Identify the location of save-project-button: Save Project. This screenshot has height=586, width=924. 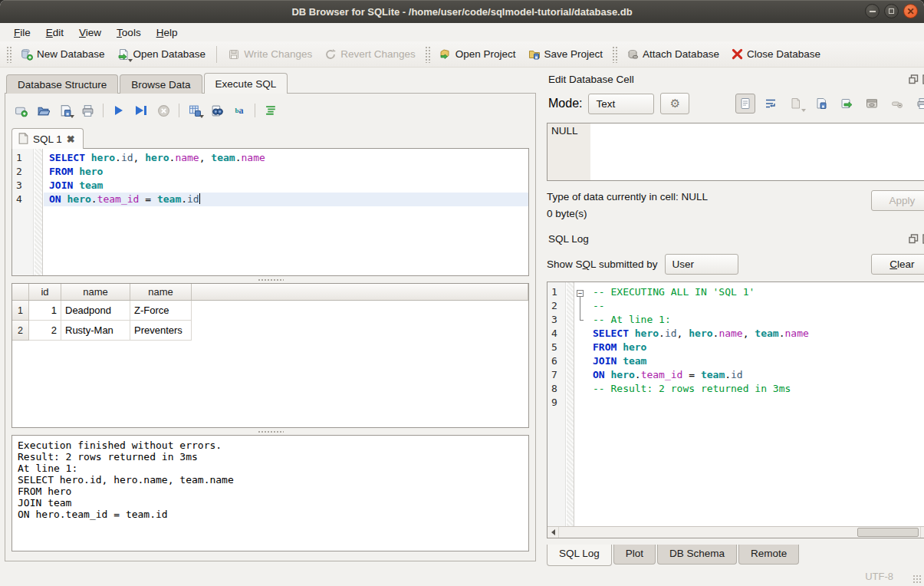
(566, 54).